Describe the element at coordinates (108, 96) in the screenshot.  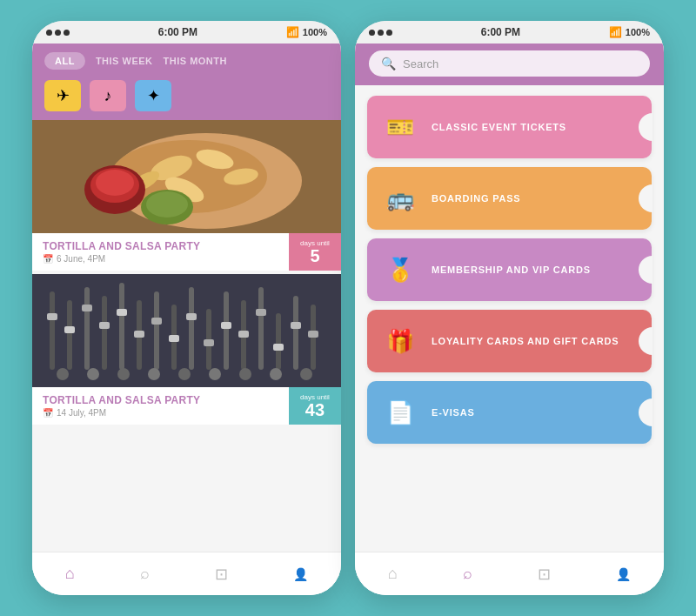
I see `music-icon: ♪` at that location.